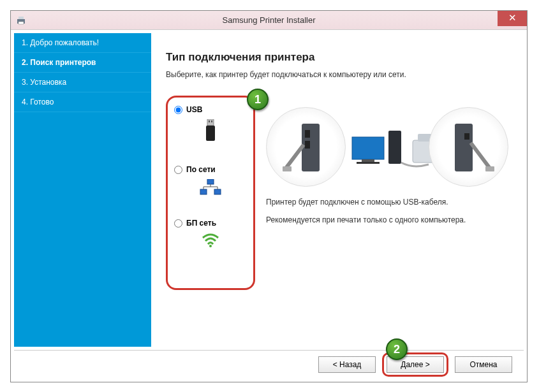 The image size is (539, 392). I want to click on window-title: Samsung Printer Installer, so click(269, 20).